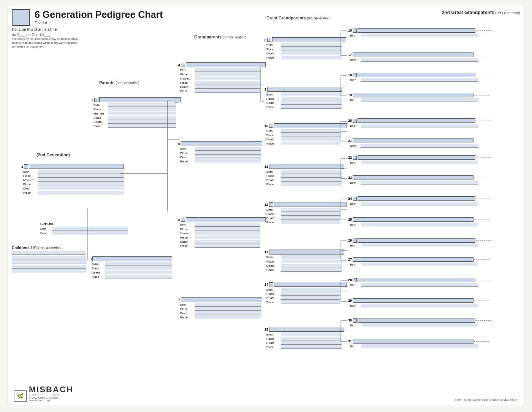 This screenshot has width=532, height=412. What do you see at coordinates (303, 98) in the screenshot?
I see `person-9-area: 9 Birth Place Death Place` at bounding box center [303, 98].